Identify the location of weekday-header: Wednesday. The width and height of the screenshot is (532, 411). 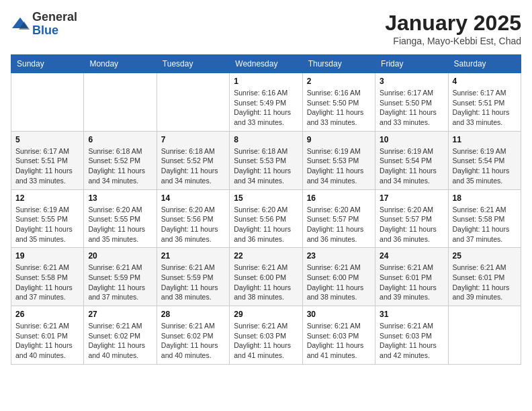
(266, 64).